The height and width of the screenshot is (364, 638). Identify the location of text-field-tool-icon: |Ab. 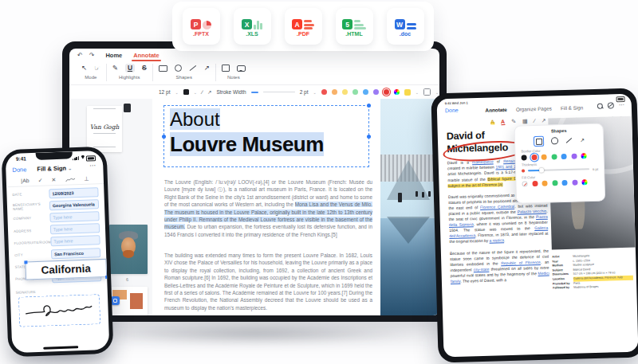
(26, 180).